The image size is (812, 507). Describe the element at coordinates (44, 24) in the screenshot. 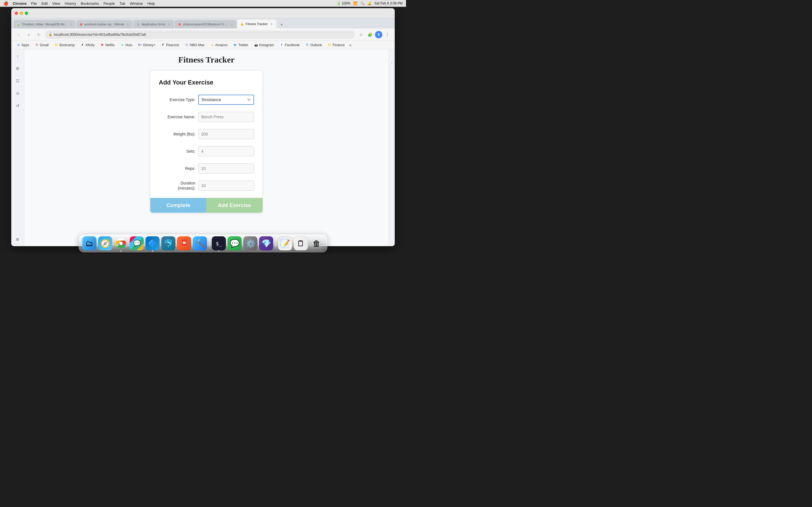

I see `tab-clusters-atlas: 🍃 Clusters | Atlas: MongoDB Atl... ✕` at that location.